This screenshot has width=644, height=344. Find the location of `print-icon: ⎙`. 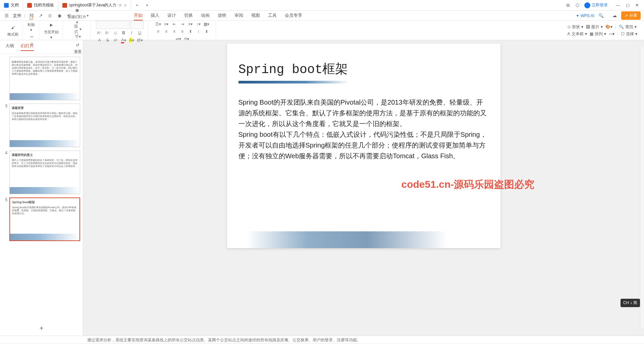

print-icon: ⎙ is located at coordinates (50, 16).